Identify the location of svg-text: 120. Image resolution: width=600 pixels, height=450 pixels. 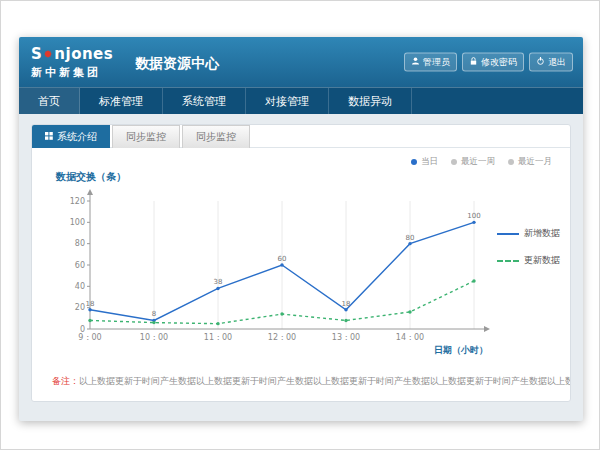
(78, 202).